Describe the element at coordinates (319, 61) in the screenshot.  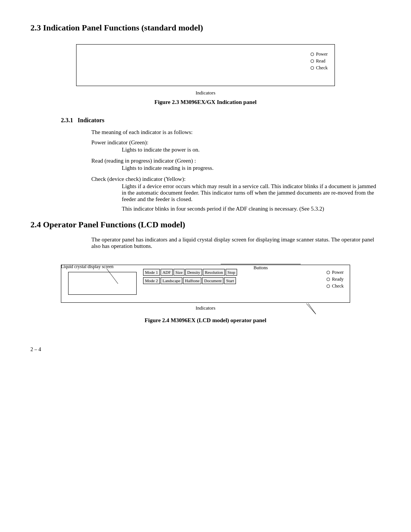
I see `indicators-panel-23: Power Read Check` at that location.